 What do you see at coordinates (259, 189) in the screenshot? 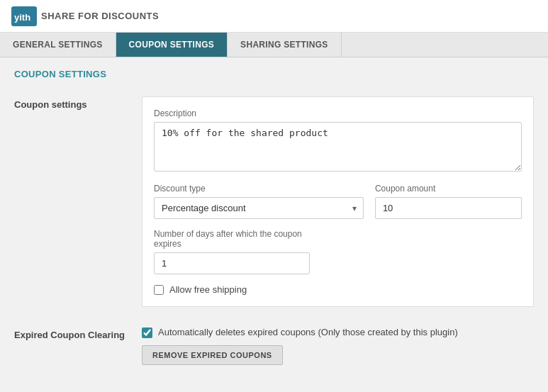
I see `discount-type-label: Discount type` at bounding box center [259, 189].